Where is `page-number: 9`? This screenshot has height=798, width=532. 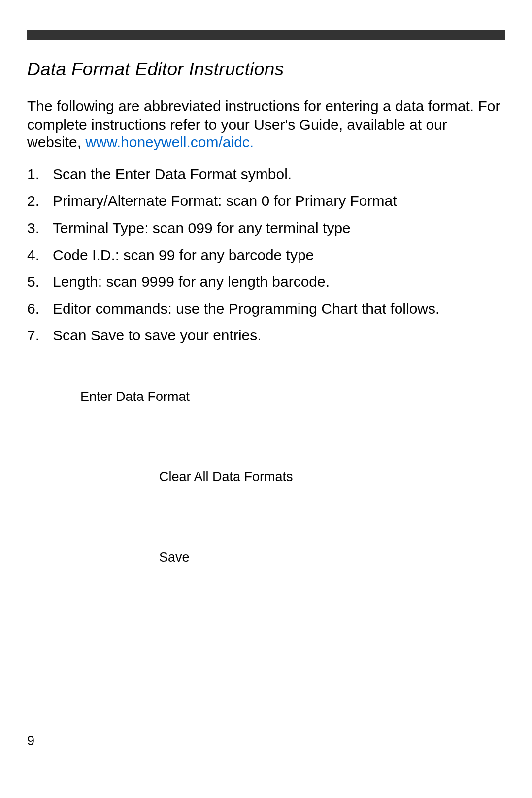
page-number: 9 is located at coordinates (31, 741).